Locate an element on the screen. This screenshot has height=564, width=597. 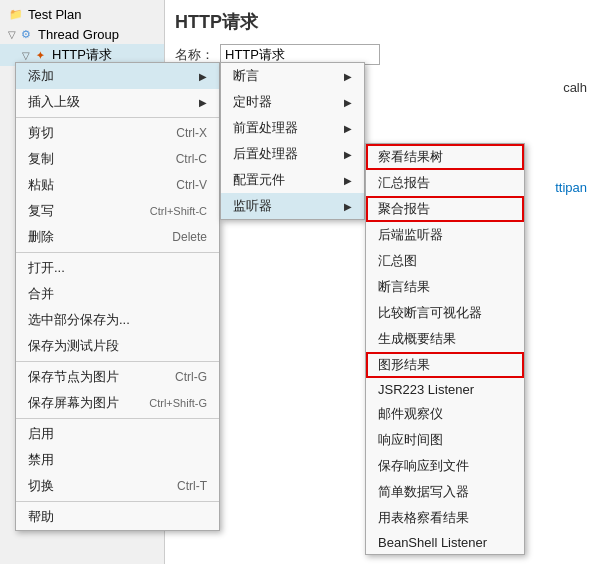
menu-item-label: 打开... is located at coordinates (46, 268).